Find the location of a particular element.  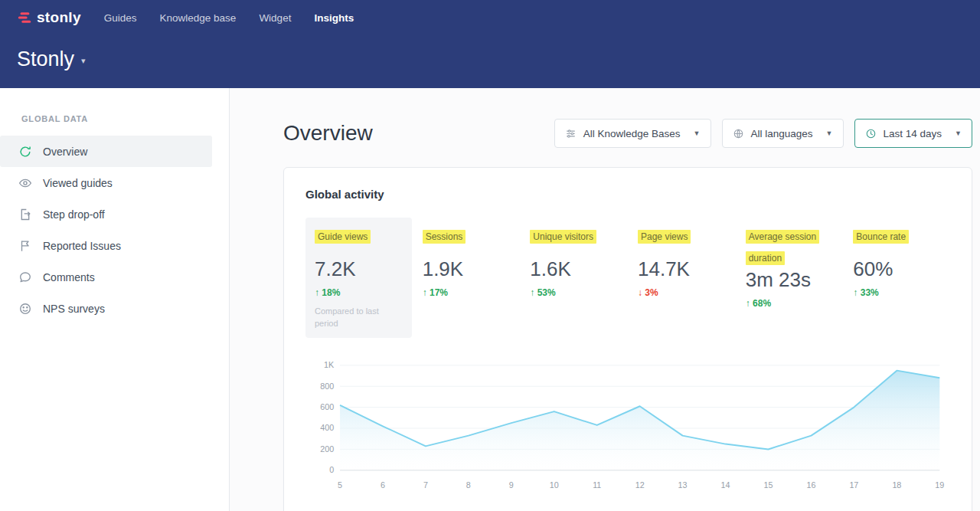

languages-filter: All languages ▼ is located at coordinates (782, 133).